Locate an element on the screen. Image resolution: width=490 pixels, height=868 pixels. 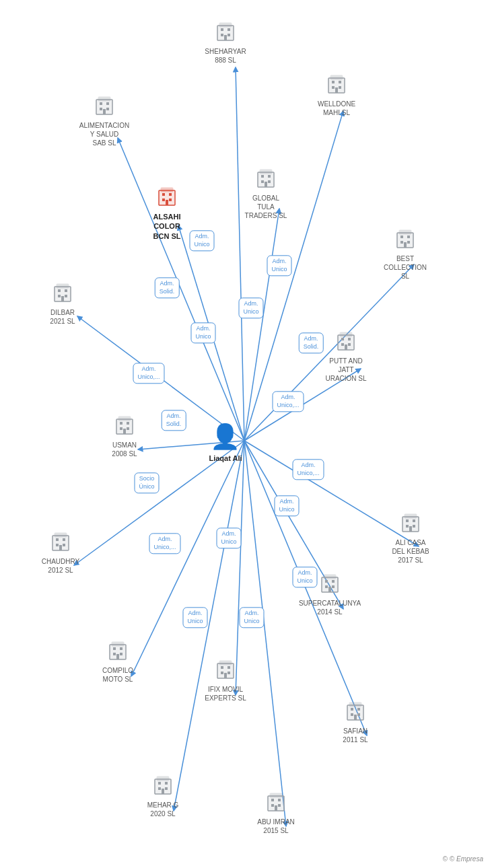
company-label-dilbar: DILBAR 2021 SL is located at coordinates (62, 317).